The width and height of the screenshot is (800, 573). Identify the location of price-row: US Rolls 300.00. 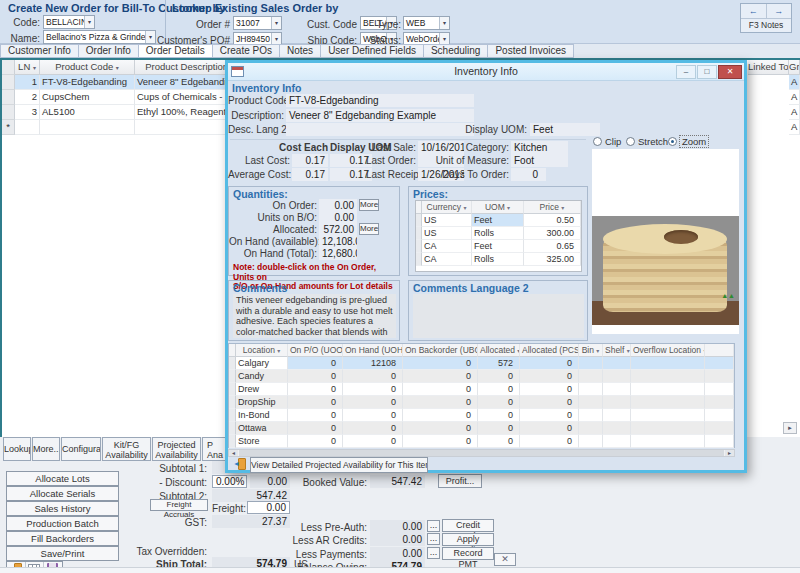
(498, 234).